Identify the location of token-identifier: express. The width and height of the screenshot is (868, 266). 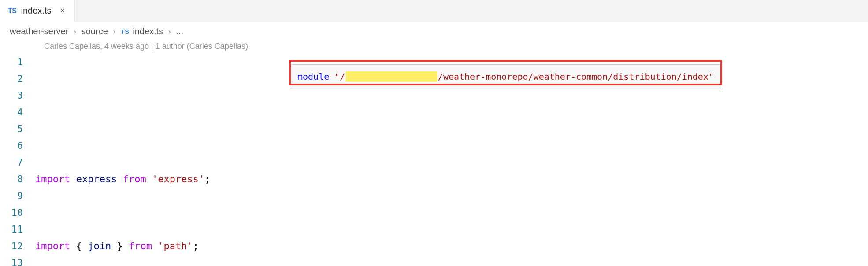
(97, 179).